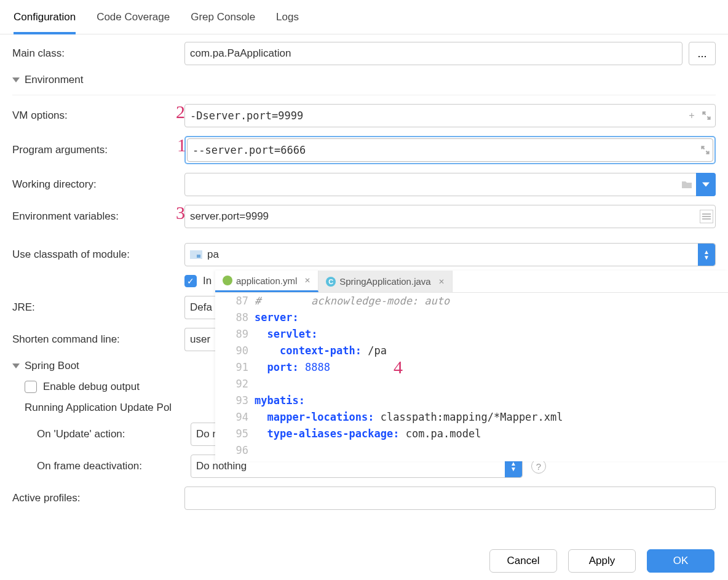 This screenshot has height=580, width=728. What do you see at coordinates (213, 255) in the screenshot?
I see `classpath-module-value: pa` at bounding box center [213, 255].